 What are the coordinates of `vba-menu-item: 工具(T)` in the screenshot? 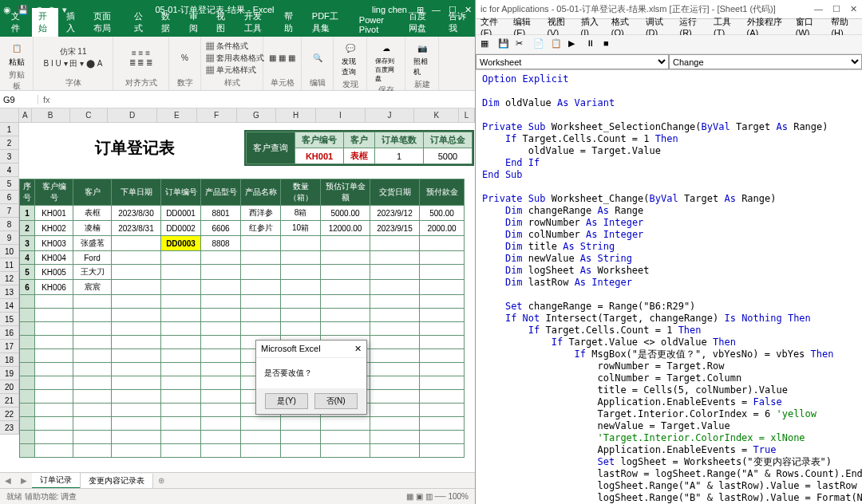 It's located at (726, 27).